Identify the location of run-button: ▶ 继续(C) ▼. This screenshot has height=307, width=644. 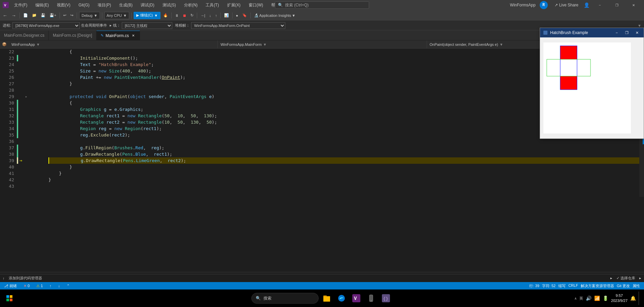
(147, 16).